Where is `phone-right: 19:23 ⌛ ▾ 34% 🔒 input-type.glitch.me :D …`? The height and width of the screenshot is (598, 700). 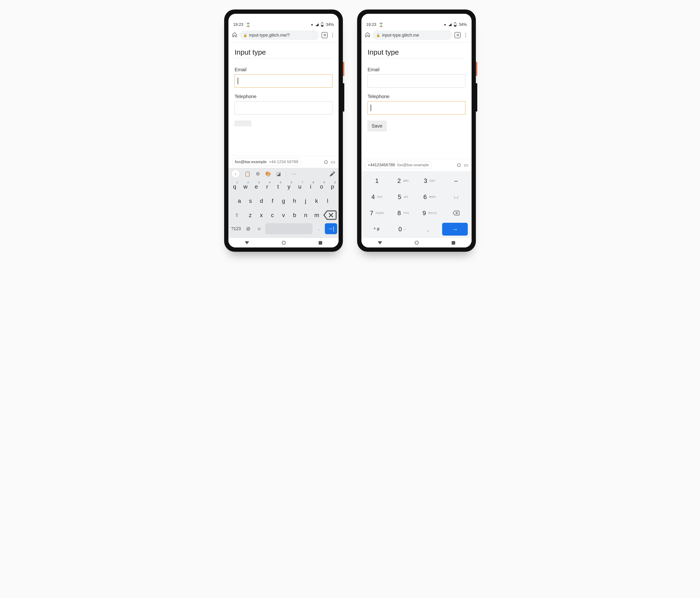 phone-right: 19:23 ⌛ ▾ 34% 🔒 input-type.glitch.me :D … is located at coordinates (417, 130).